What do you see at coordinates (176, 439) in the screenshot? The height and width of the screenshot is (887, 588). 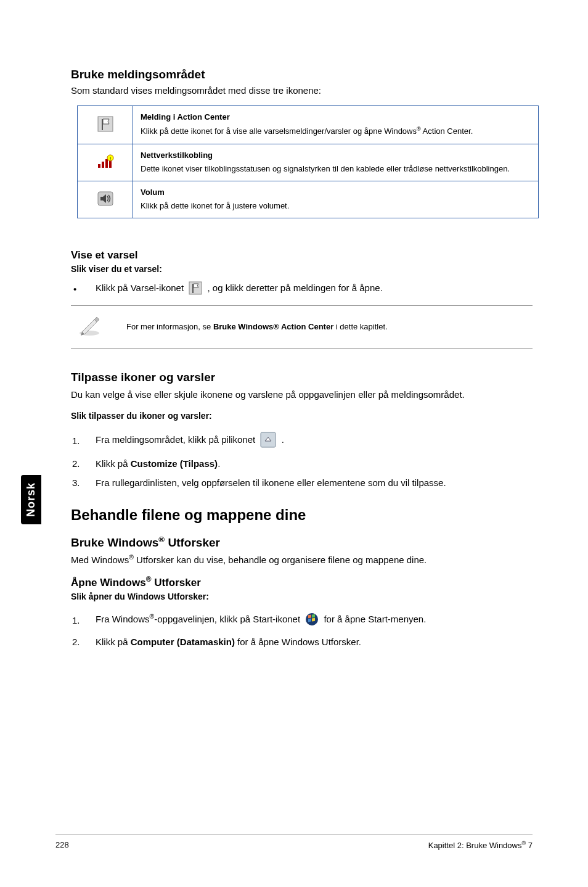 I see `step-text-pre: Fra meldingsområdet, klikk på pilikonet` at bounding box center [176, 439].